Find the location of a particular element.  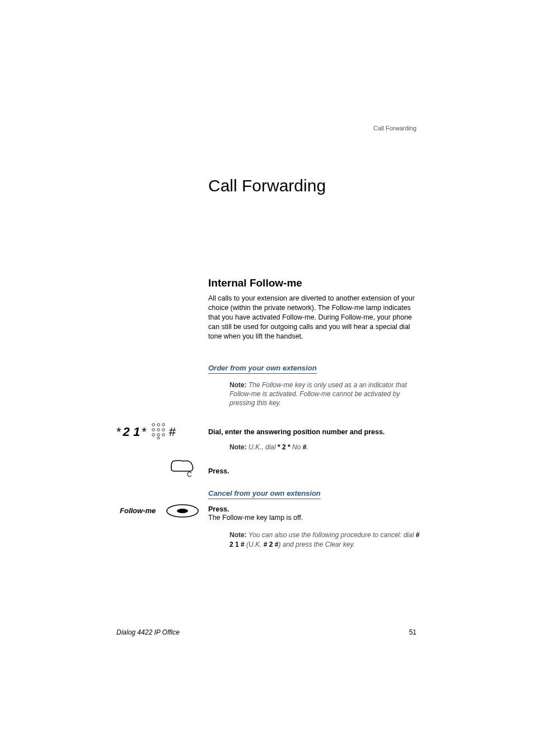

keypad-icon is located at coordinates (158, 432).